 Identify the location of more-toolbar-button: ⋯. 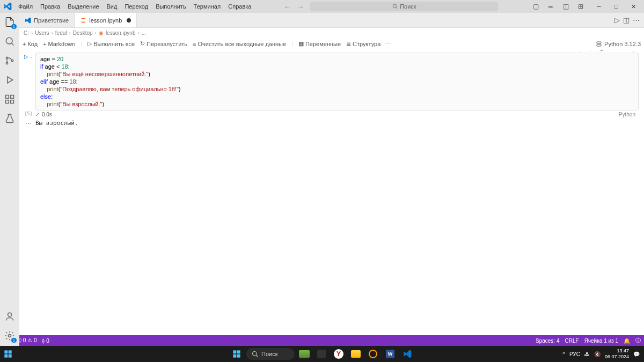
(389, 44).